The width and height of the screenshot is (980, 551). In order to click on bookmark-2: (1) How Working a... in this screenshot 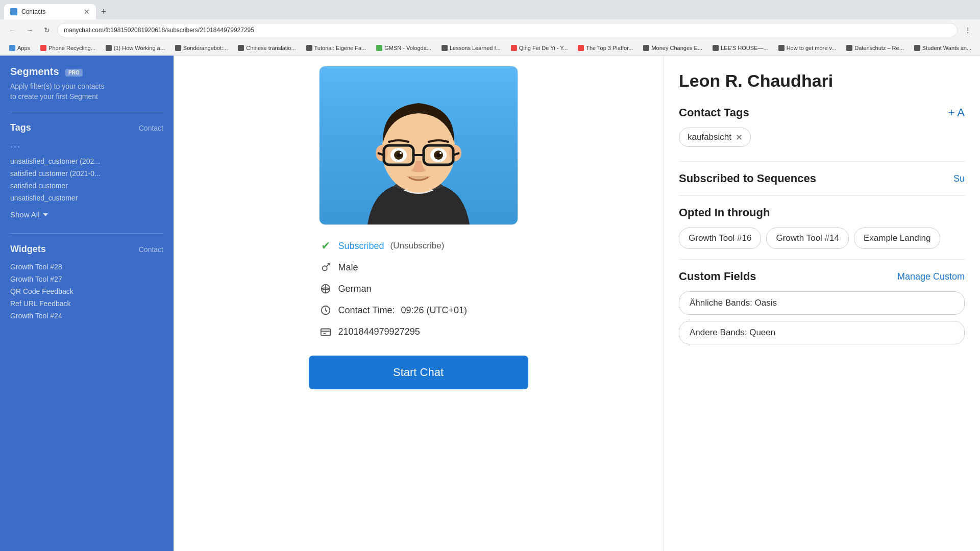, I will do `click(135, 48)`.